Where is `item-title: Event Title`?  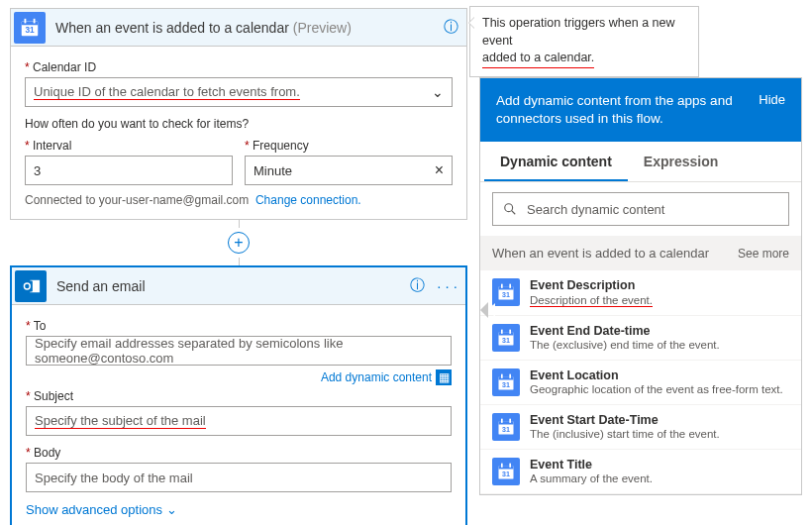
item-title: Event Title is located at coordinates (591, 465).